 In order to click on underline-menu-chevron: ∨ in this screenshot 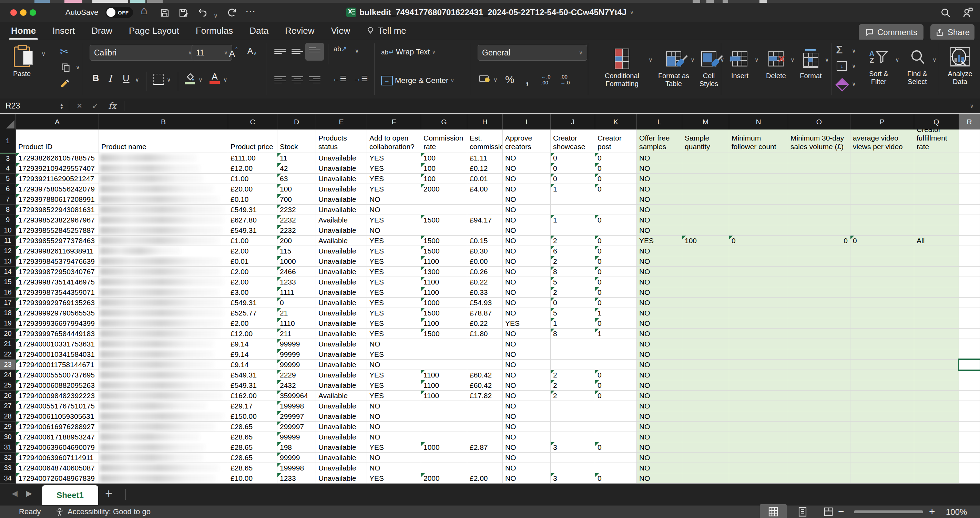, I will do `click(137, 80)`.